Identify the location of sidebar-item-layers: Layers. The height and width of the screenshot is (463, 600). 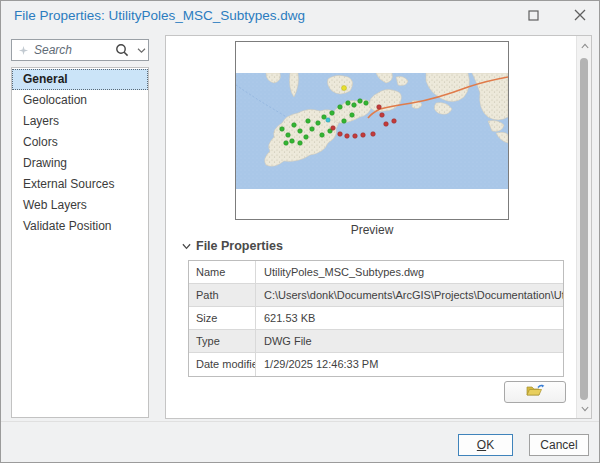
(80, 122).